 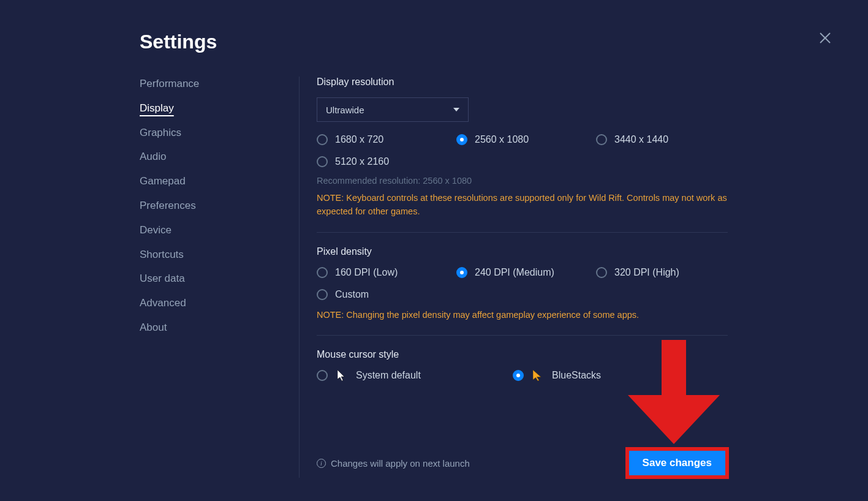 What do you see at coordinates (387, 273) in the screenshot?
I see `density-option: 160 DPI (Low)` at bounding box center [387, 273].